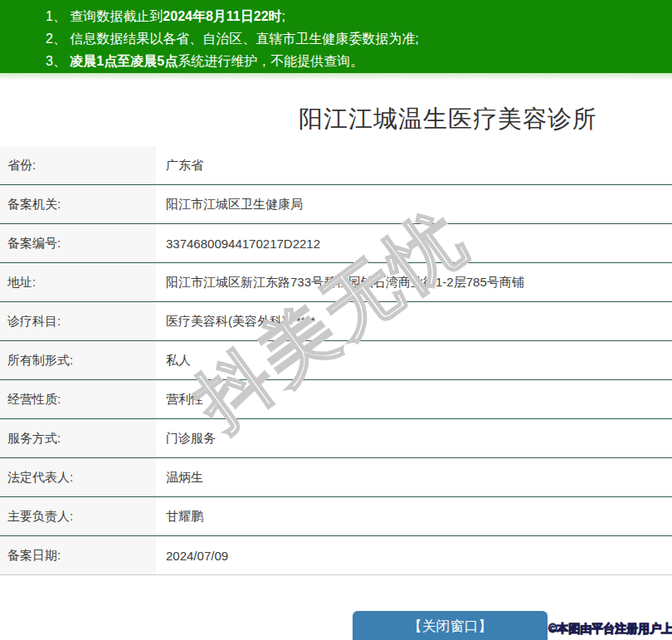 Image resolution: width=672 pixels, height=640 pixels. I want to click on row-label: 诊疗科目:, so click(78, 321).